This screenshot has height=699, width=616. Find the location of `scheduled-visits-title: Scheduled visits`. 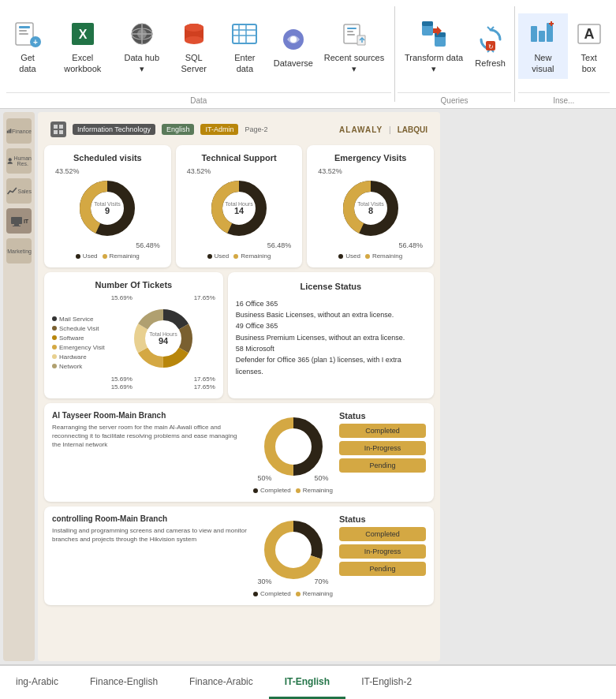

scheduled-visits-title: Scheduled visits is located at coordinates (107, 158).